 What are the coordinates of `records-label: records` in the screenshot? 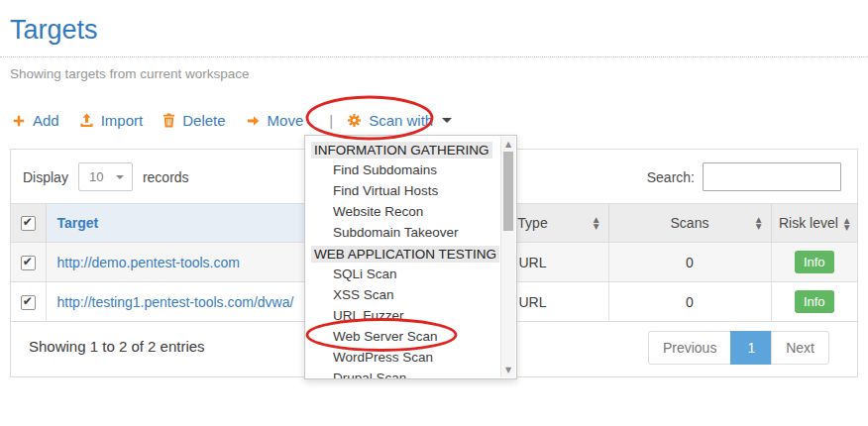 It's located at (166, 177).